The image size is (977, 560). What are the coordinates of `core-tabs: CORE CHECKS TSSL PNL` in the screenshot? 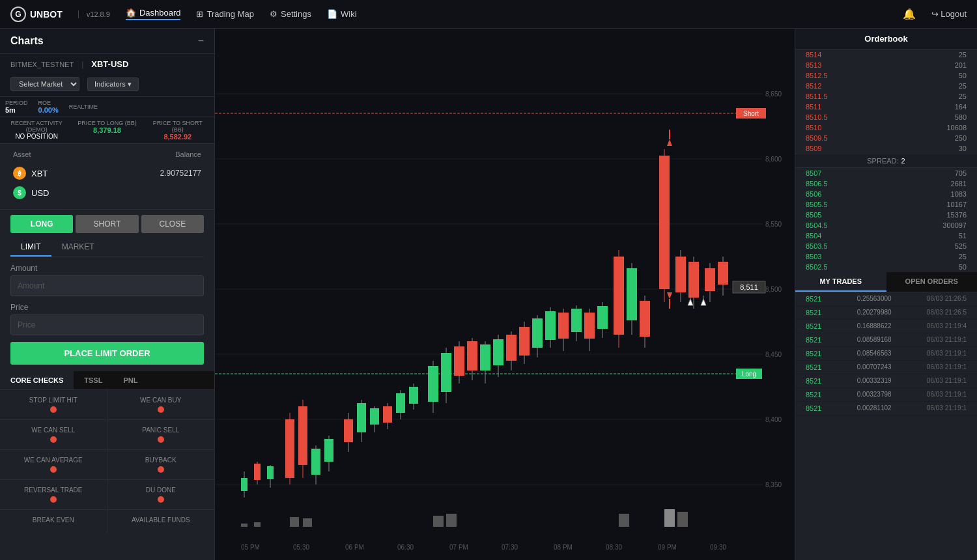 It's located at (107, 380).